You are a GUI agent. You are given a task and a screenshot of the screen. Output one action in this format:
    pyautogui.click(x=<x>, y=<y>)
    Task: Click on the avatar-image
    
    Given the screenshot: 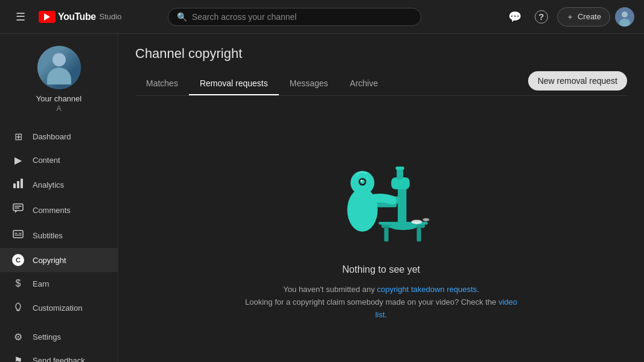 What is the action you would take?
    pyautogui.click(x=625, y=17)
    